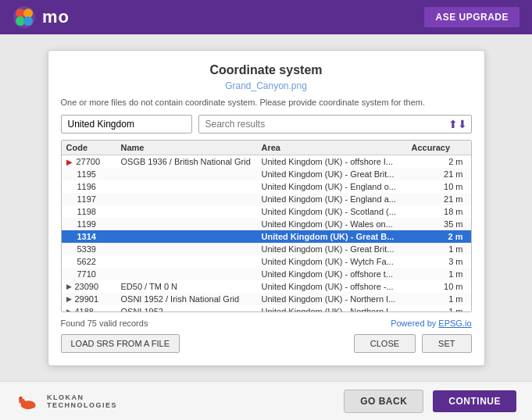 Image resolution: width=532 pixels, height=420 pixels. Describe the element at coordinates (266, 199) in the screenshot. I see `table-row: 1197United Kingdom (UK) - England a...21…` at that location.